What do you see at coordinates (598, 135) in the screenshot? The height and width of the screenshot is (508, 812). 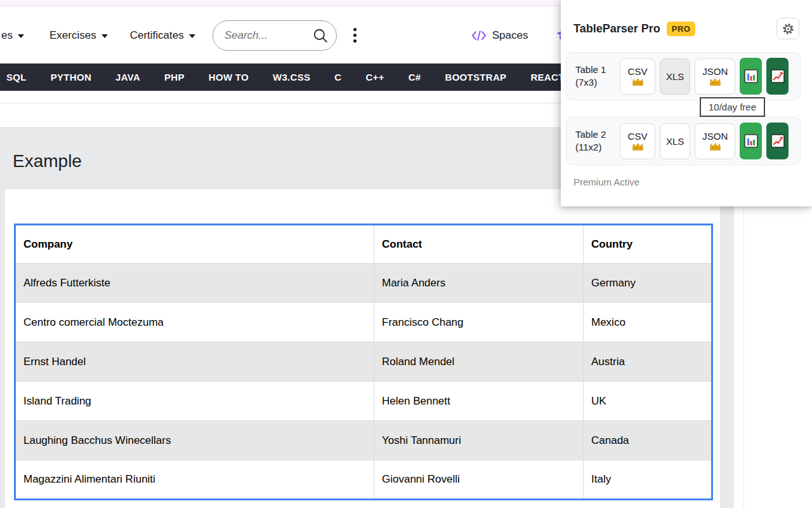 I see `table-name: Table 2` at bounding box center [598, 135].